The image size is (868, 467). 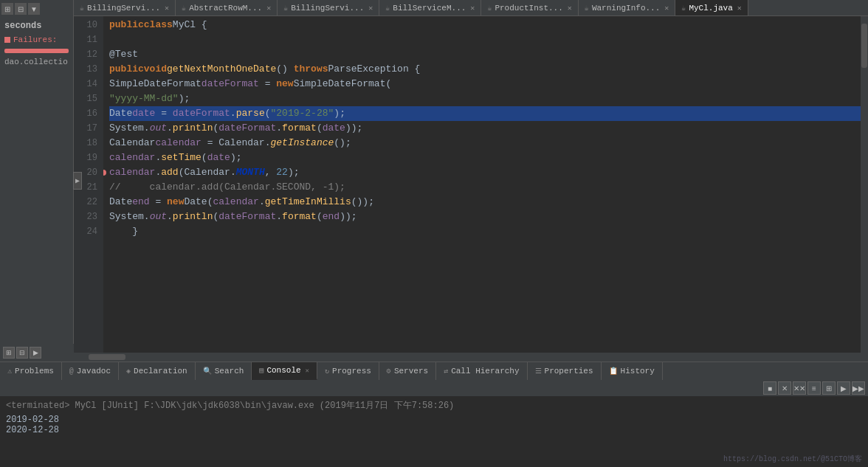 I want to click on bottom-tab-label: Servers, so click(x=411, y=371).